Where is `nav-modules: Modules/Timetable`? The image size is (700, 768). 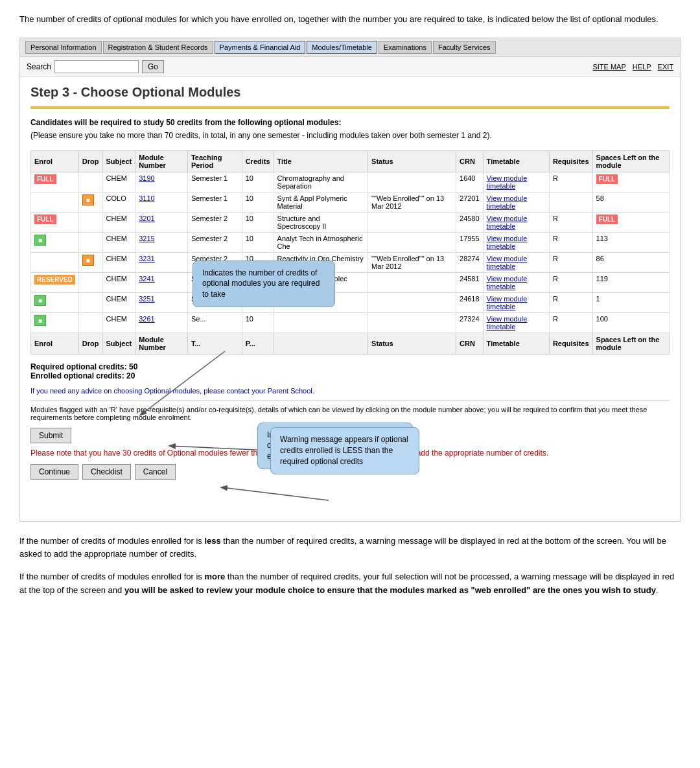
nav-modules: Modules/Timetable is located at coordinates (342, 47).